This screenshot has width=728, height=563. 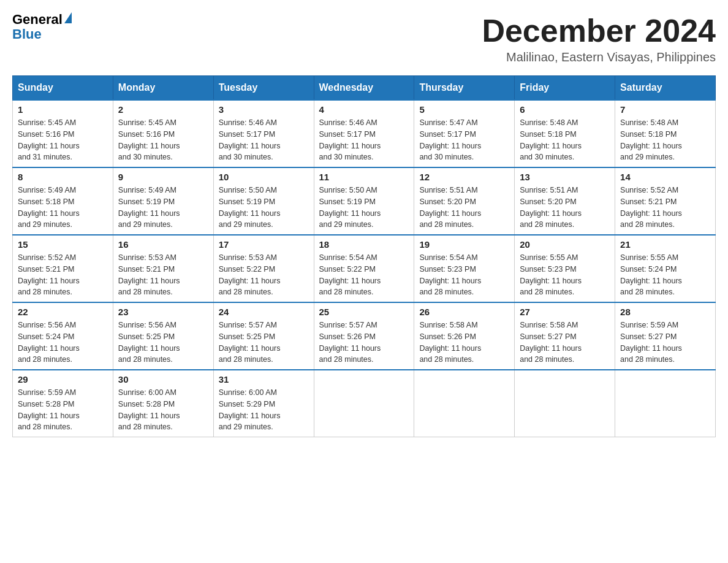 What do you see at coordinates (464, 109) in the screenshot?
I see `day-number: 5` at bounding box center [464, 109].